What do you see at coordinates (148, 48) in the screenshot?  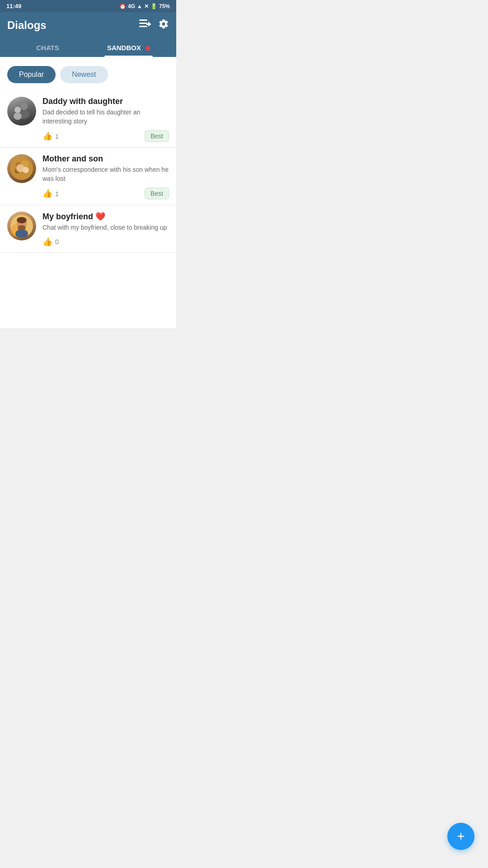 I see `sandbox-notification-dot` at bounding box center [148, 48].